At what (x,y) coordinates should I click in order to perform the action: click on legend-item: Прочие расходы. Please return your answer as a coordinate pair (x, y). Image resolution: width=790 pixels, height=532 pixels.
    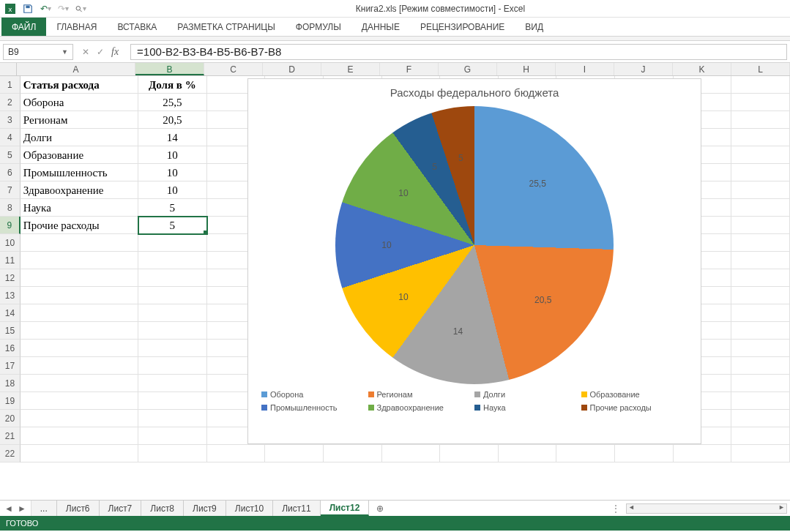
    Looking at the image, I should click on (635, 408).